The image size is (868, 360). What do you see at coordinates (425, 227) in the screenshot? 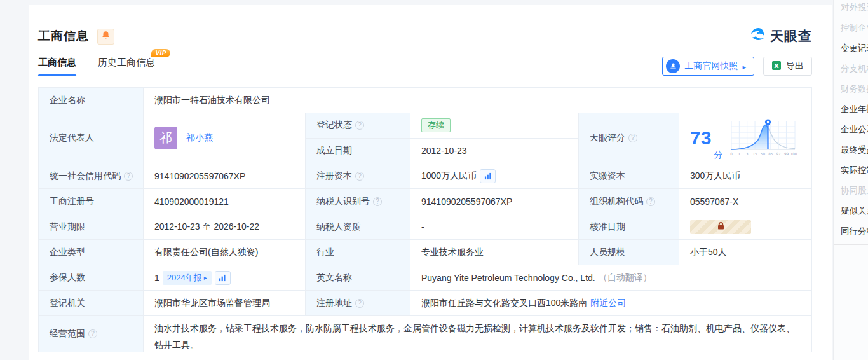
I see `table-row: 营业期限 2012-10-23 至 2026-10-22 纳税人资质 - 核准日…` at bounding box center [425, 227].